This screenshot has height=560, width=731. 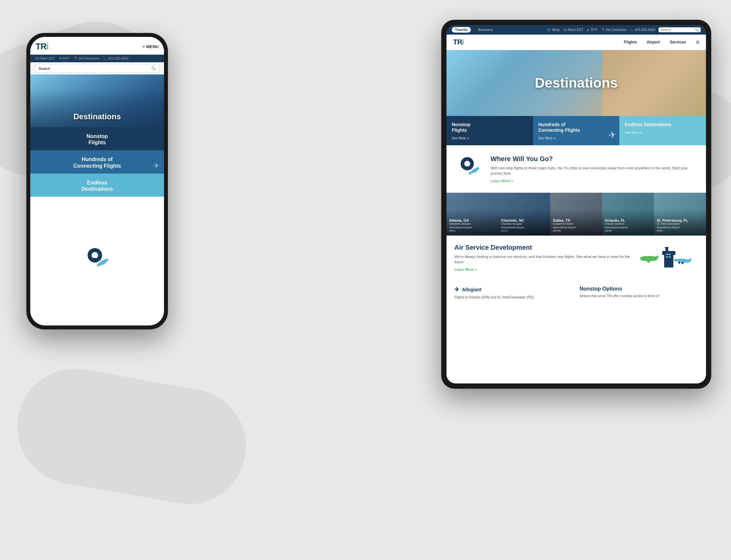 What do you see at coordinates (97, 162) in the screenshot?
I see `phone-section-connecting: Hundreds ofConnecting Flights ✈` at bounding box center [97, 162].